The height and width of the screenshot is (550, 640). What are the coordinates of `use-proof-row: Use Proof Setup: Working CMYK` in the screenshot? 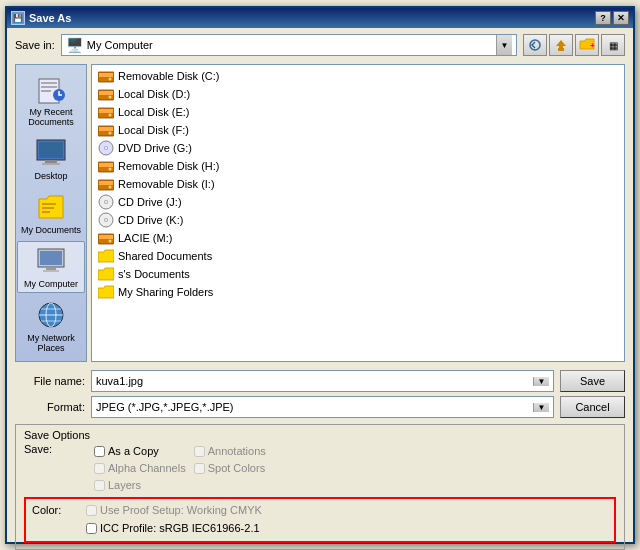 It's located at (174, 510).